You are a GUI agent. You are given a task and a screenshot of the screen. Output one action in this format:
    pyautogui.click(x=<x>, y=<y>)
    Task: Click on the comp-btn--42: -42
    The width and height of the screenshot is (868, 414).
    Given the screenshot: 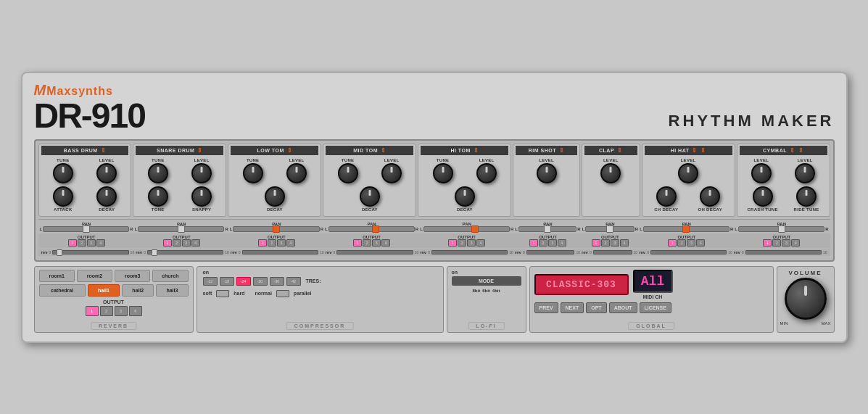 What is the action you would take?
    pyautogui.click(x=294, y=281)
    